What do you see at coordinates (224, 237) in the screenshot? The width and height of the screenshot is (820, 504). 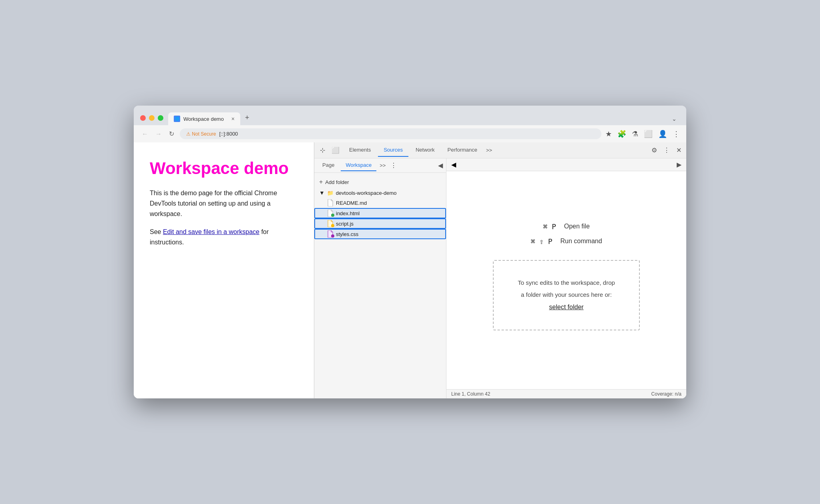 I see `page-see-also: See Edit and save files in a workspace f…` at bounding box center [224, 237].